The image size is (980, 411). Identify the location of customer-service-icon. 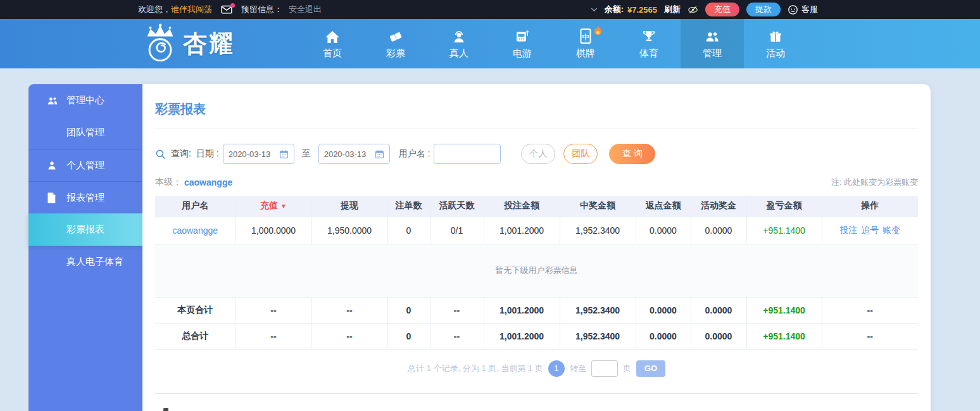
(793, 10).